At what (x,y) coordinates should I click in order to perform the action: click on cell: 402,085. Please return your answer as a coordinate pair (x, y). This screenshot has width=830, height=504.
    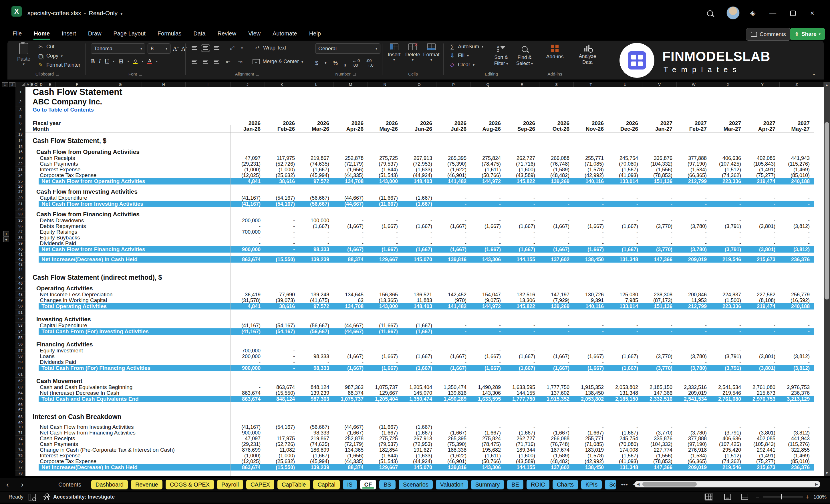
    Looking at the image, I should click on (763, 439).